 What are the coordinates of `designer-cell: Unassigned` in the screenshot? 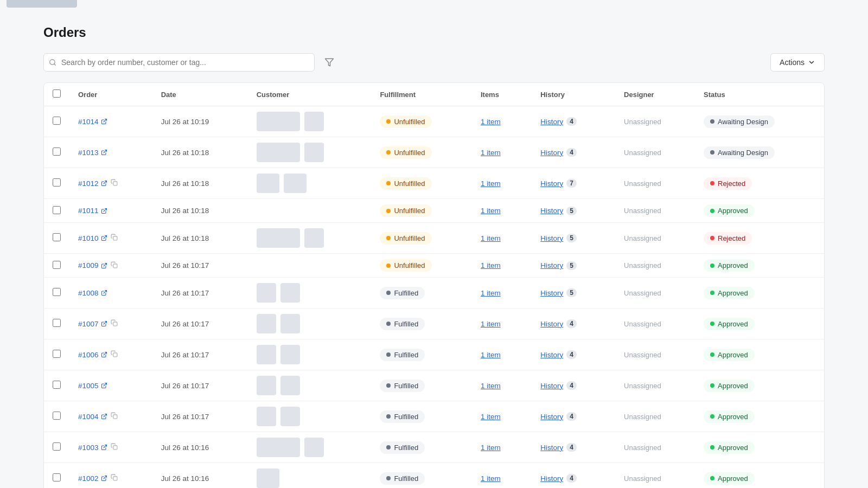 It's located at (655, 386).